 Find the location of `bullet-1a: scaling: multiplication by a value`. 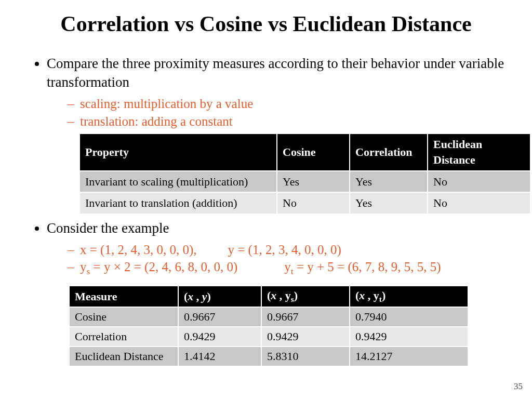

bullet-1a: scaling: multiplication by a value is located at coordinates (290, 104).